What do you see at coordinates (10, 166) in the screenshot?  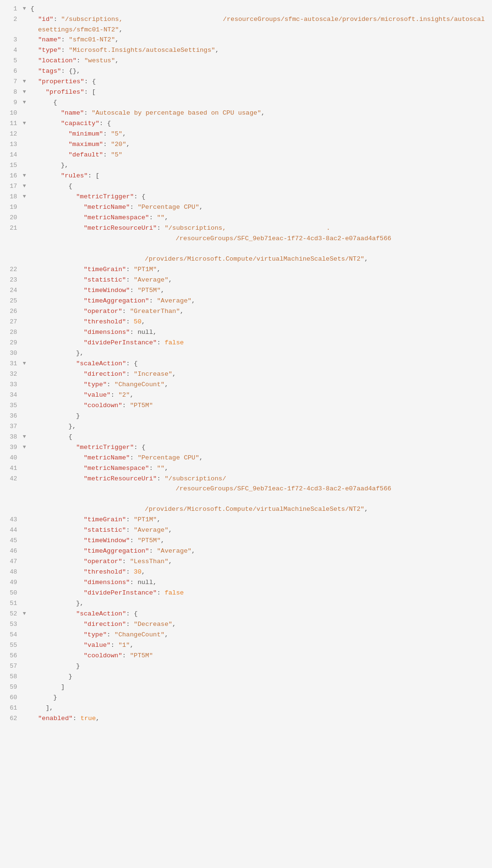 I see `line-num-15: 15` at bounding box center [10, 166].